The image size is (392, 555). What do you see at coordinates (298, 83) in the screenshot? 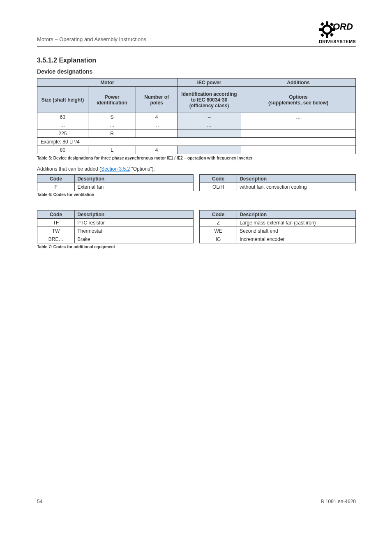
I see `th-group-add: Additions` at bounding box center [298, 83].